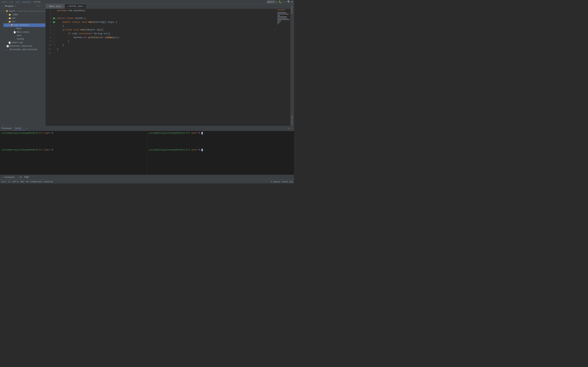 Image resolution: width=588 pixels, height=367 pixels. What do you see at coordinates (221, 153) in the screenshot?
I see `terminal-pane-2: julian@zhongjunchengdeMacBook-Pro learn …` at bounding box center [221, 153].